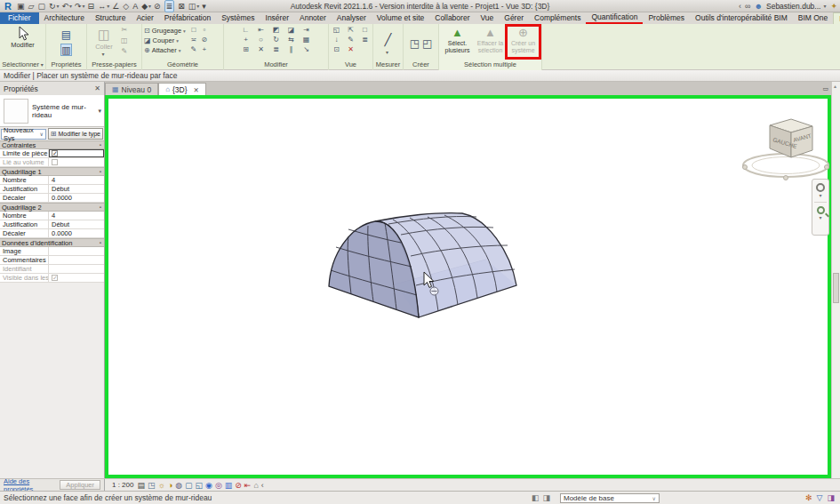  What do you see at coordinates (813, 18) in the screenshot?
I see `tab-bim-one: BIM One` at bounding box center [813, 18].